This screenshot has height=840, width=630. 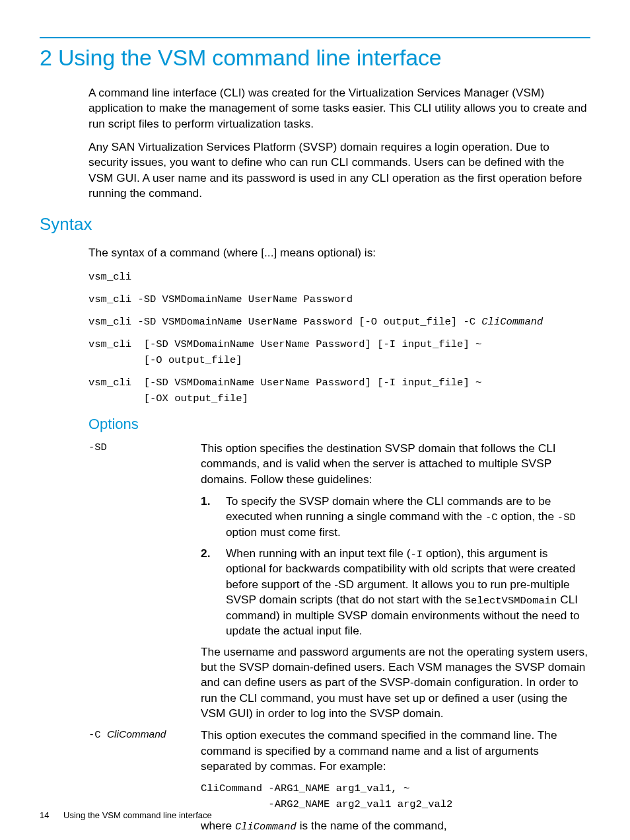 I want to click on option-sd-label: -SD, so click(x=141, y=584).